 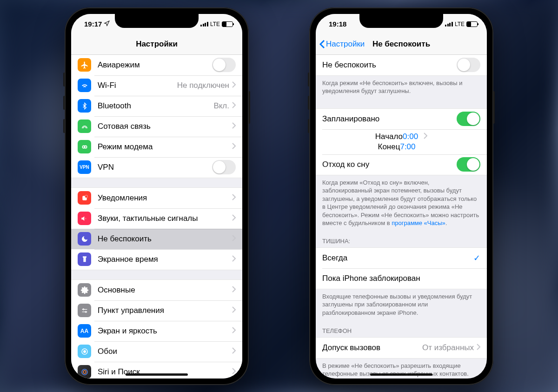 I want to click on row-label: Всегда, so click(x=398, y=258).